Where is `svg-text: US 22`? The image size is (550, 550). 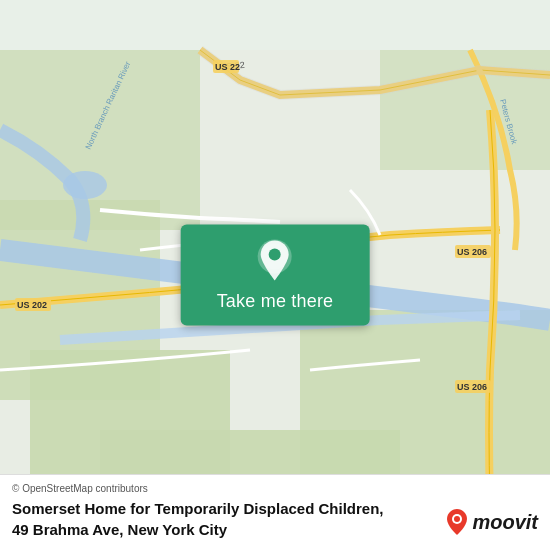 svg-text: US 22 is located at coordinates (228, 67).